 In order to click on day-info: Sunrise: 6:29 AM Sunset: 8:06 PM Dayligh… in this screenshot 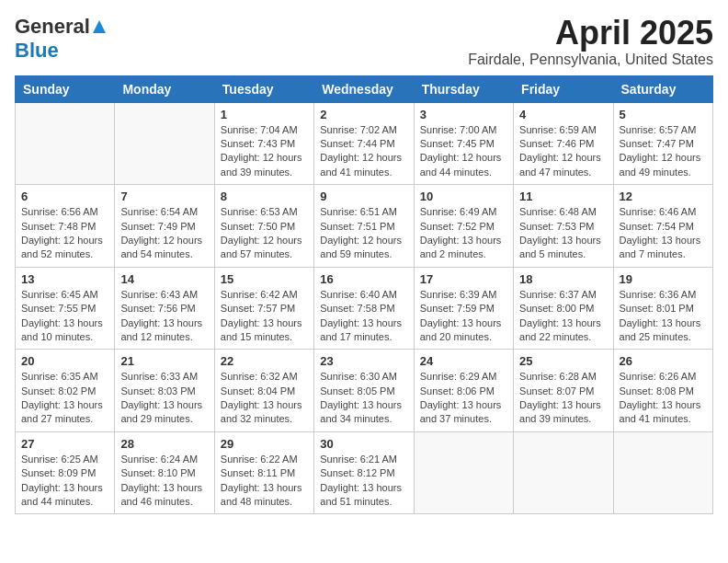, I will do `click(463, 398)`.